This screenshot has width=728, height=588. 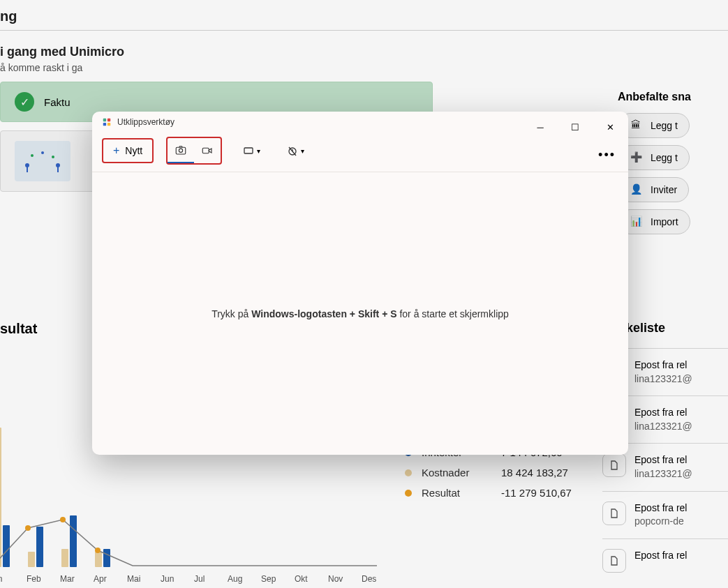 I want to click on minimize-button: ─, so click(x=540, y=127).